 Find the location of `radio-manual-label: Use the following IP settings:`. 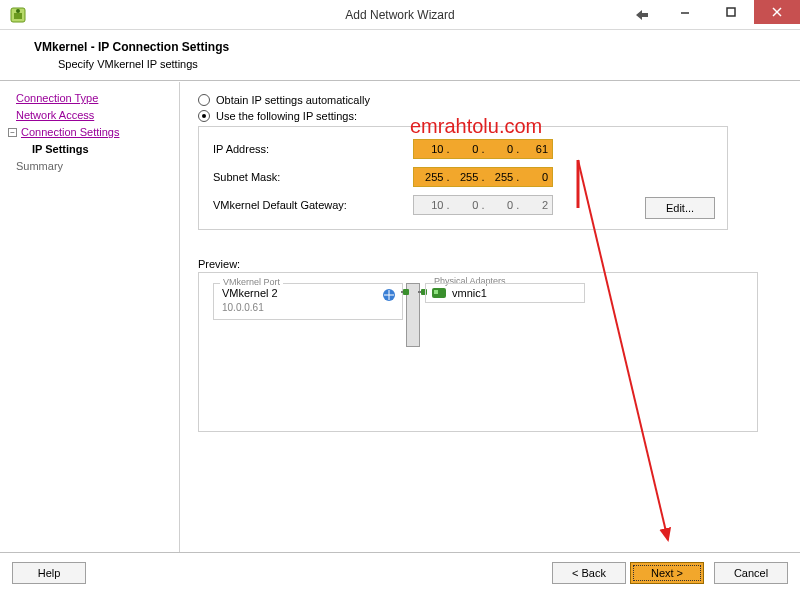

radio-manual-label: Use the following IP settings: is located at coordinates (286, 116).